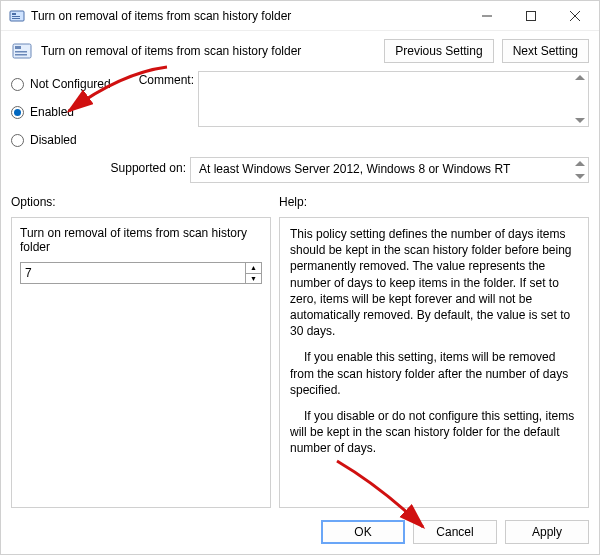 This screenshot has width=600, height=555. What do you see at coordinates (434, 374) in the screenshot?
I see `help-paragraph: If you enable this setting, items will b…` at bounding box center [434, 374].